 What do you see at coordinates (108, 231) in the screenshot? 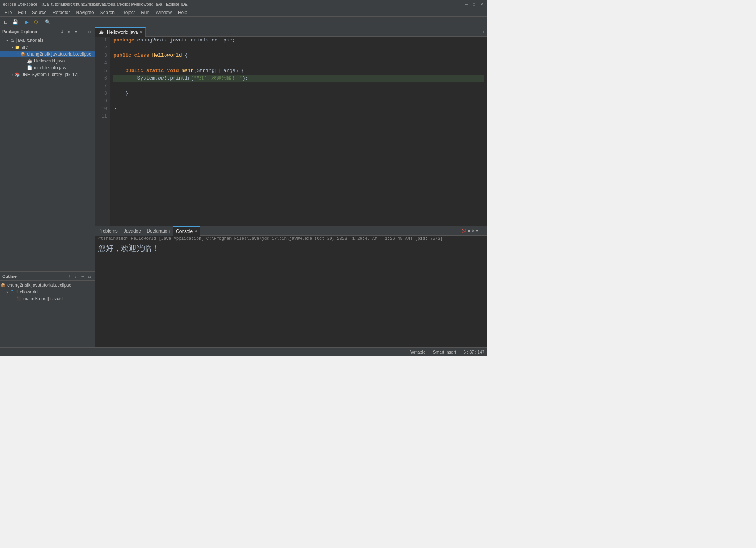
I see `tab-problems-label: Problems` at bounding box center [108, 231].